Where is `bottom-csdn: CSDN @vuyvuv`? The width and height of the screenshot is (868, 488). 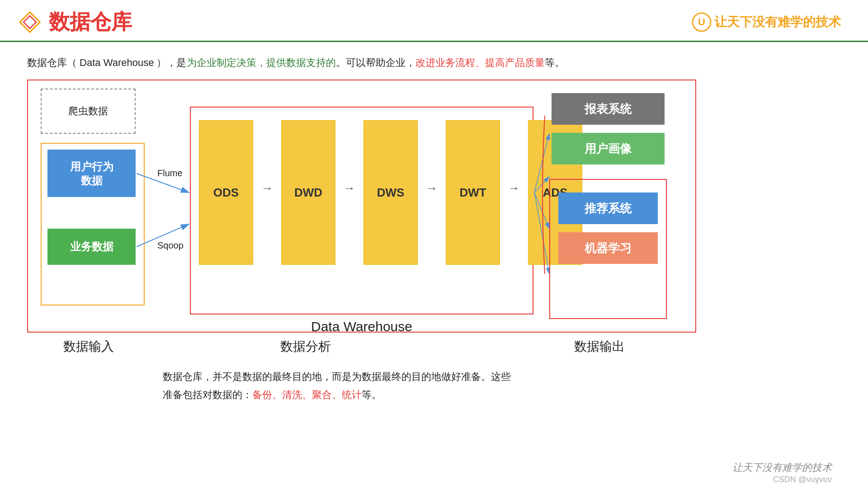 bottom-csdn: CSDN @vuyvuv is located at coordinates (802, 480).